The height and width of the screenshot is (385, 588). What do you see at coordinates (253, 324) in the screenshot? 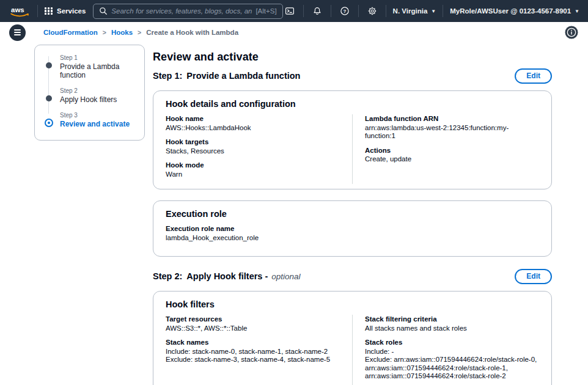
I see `target-resources-field: Target resources AWS::S3::*, AWS::*::Tab…` at bounding box center [253, 324].